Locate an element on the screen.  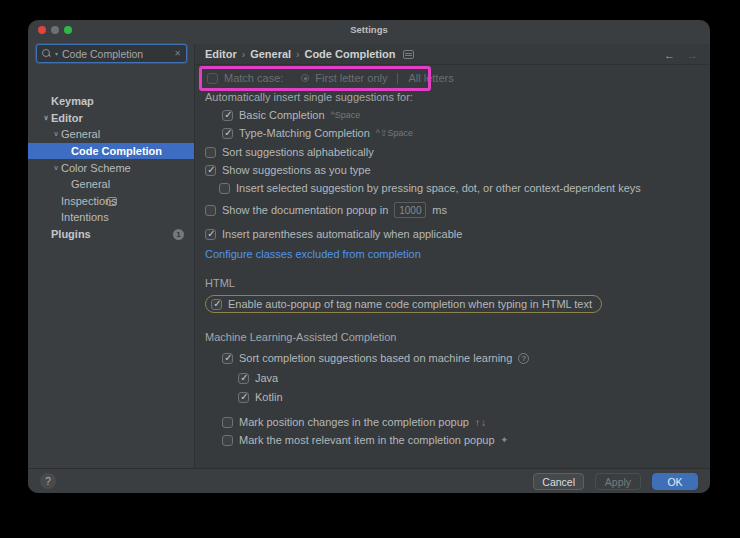
sidebar-item-general: ∨ General is located at coordinates (111, 134).